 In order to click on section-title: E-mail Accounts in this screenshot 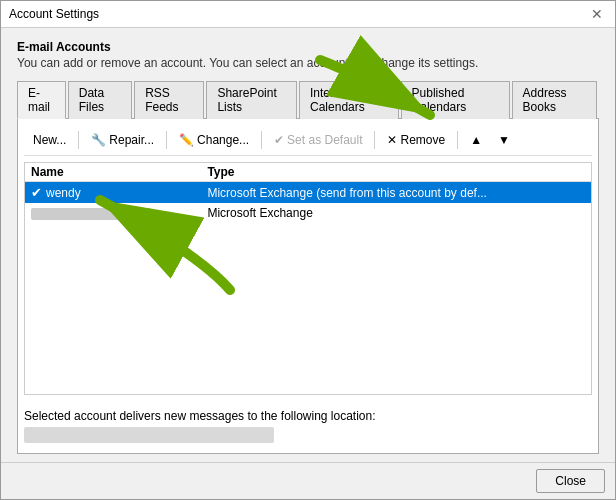, I will do `click(308, 47)`.